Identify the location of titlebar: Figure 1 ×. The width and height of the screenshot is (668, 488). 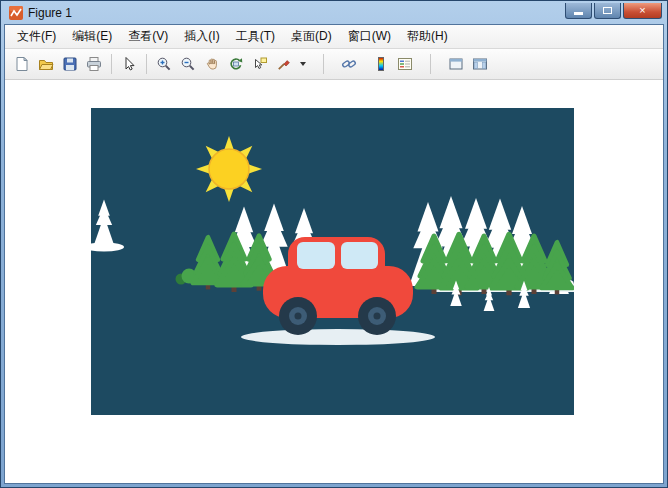
(334, 12).